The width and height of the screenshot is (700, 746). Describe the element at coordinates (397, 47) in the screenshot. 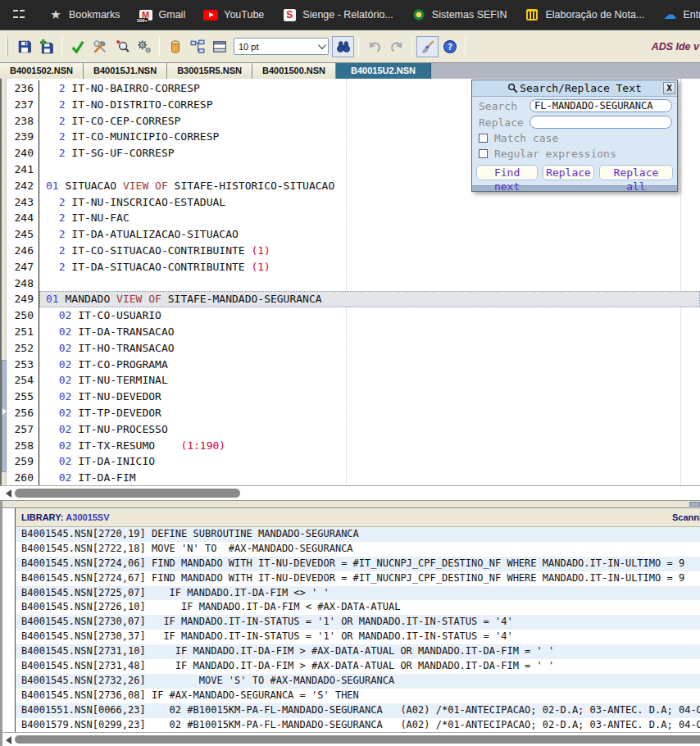

I see `redo-button` at that location.